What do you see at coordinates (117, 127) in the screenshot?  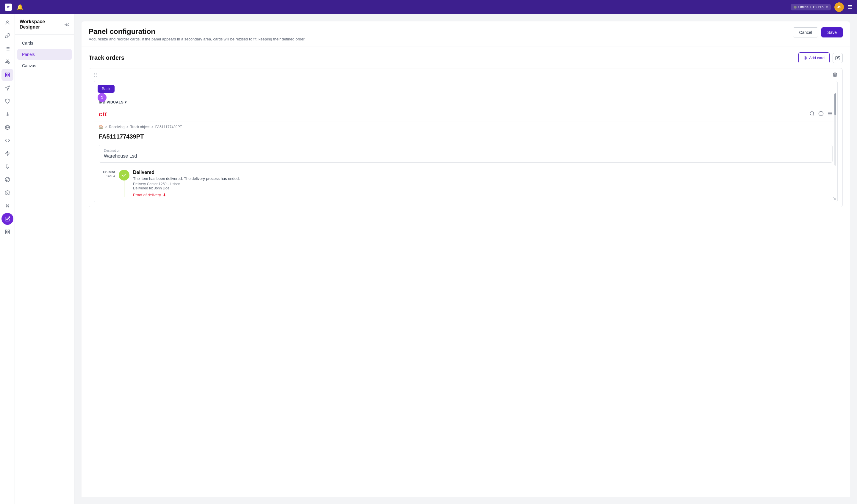 I see `breadcrumb-receiving: Receiving` at bounding box center [117, 127].